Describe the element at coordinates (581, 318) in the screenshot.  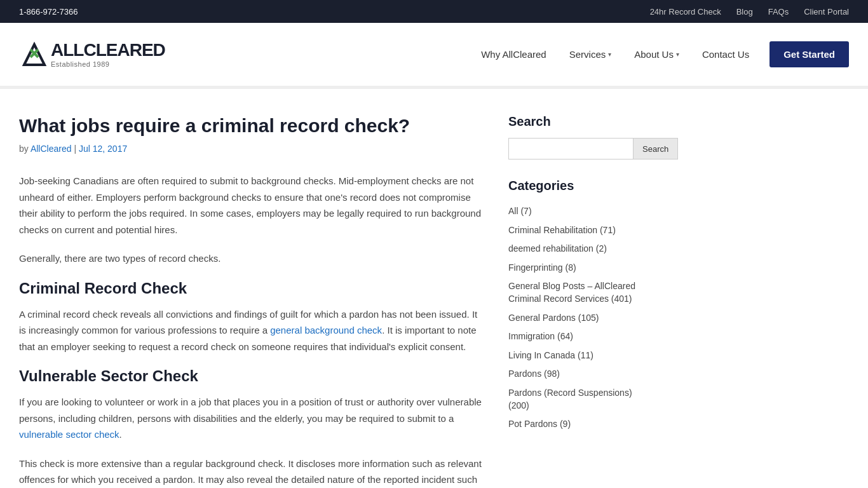
I see `category-item: General Pardons (105)` at that location.